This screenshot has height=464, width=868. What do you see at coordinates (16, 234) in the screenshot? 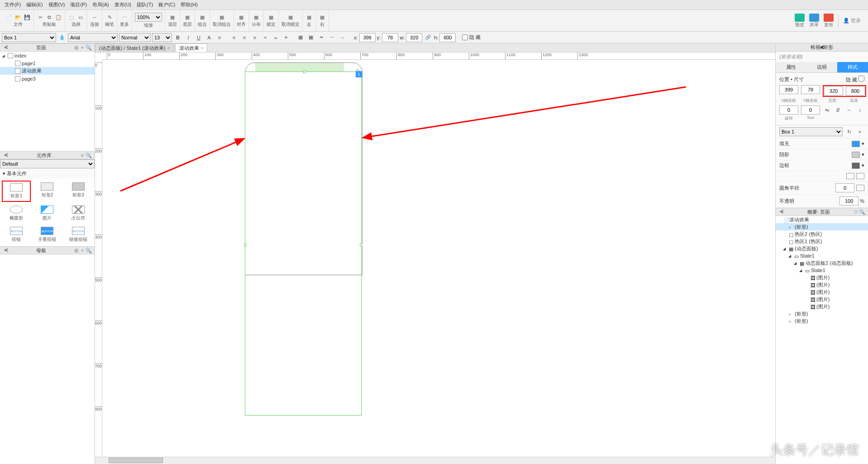
I see `widget-按钮: BUTTON按钮` at bounding box center [16, 234].